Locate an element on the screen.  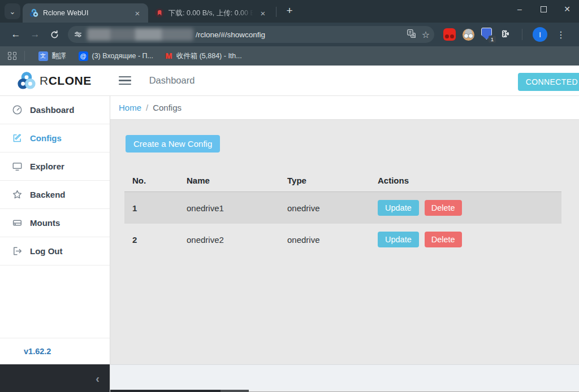
tab-rclone-webui: Rclone WebUI × is located at coordinates (85, 13).